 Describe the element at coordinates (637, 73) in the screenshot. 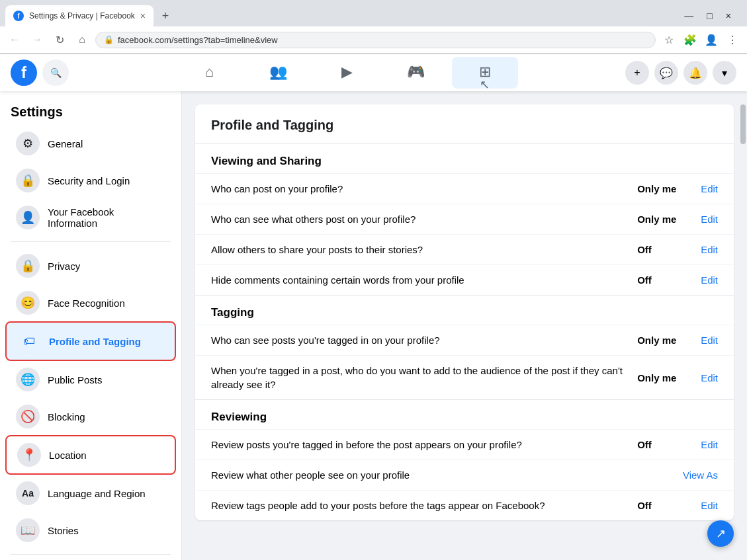

I see `create-button: +` at that location.